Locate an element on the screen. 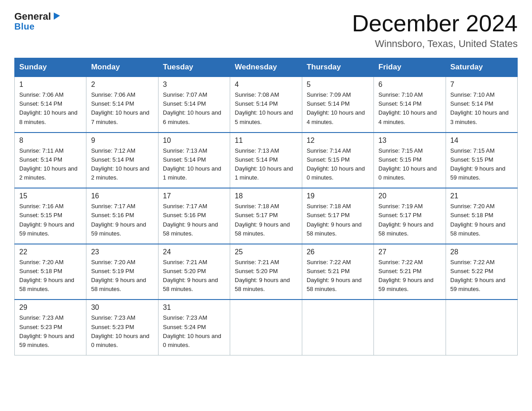 Image resolution: width=532 pixels, height=411 pixels. logo-general: General is located at coordinates (33, 17).